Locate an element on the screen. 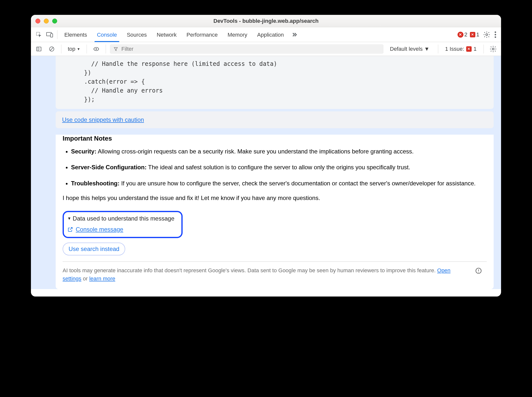 The height and width of the screenshot is (397, 532). issues-count: 1 is located at coordinates (475, 49).